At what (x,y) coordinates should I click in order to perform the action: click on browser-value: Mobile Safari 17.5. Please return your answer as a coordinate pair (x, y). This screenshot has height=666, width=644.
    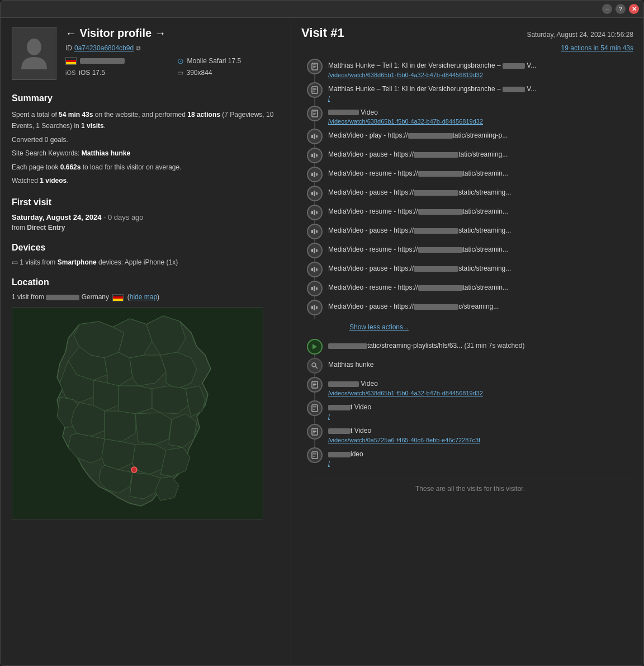
    Looking at the image, I should click on (215, 61).